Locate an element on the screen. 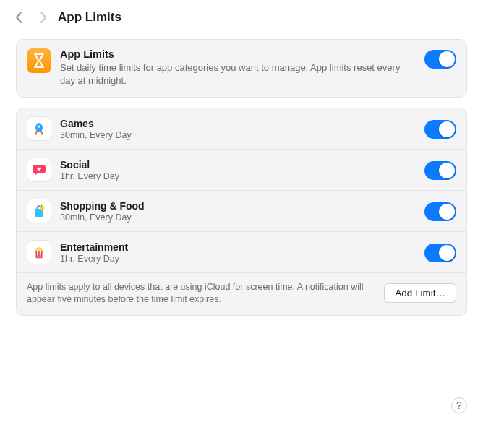 This screenshot has width=483, height=448. chat-heart-icon is located at coordinates (39, 170).